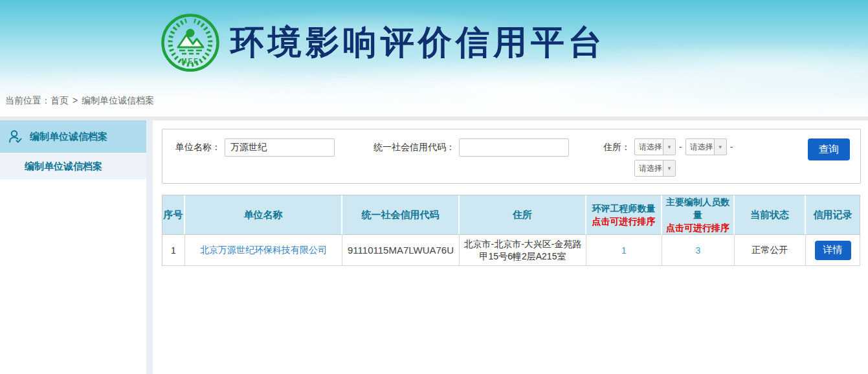 The height and width of the screenshot is (374, 868). Describe the element at coordinates (624, 221) in the screenshot. I see `col-engineers-sort-hint: 点击可进行排序` at that location.